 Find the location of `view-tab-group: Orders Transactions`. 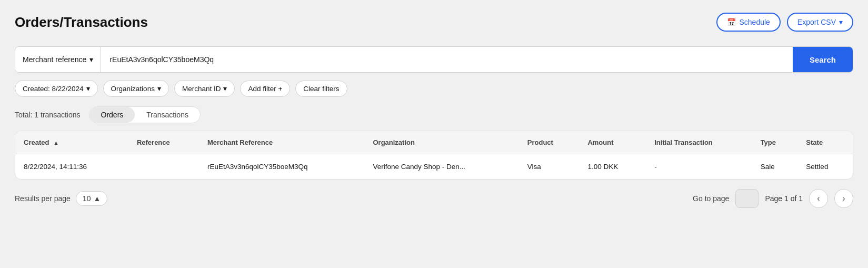

view-tab-group: Orders Transactions is located at coordinates (145, 115).